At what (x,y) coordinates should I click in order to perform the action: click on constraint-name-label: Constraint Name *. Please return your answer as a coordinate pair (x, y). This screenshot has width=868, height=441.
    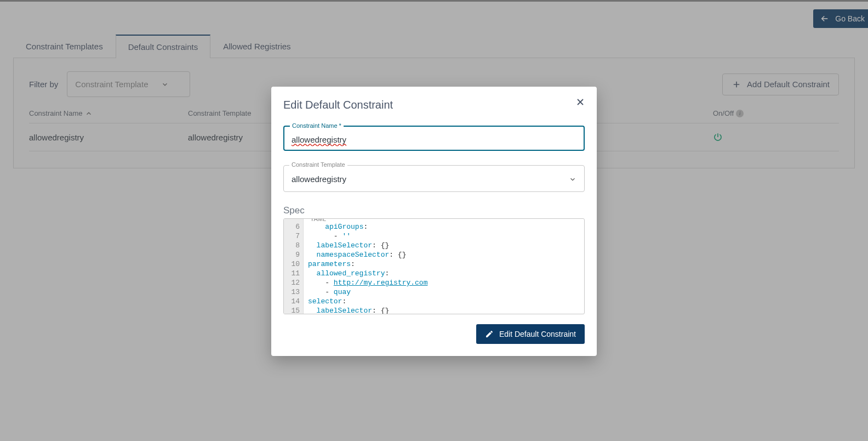
    Looking at the image, I should click on (317, 126).